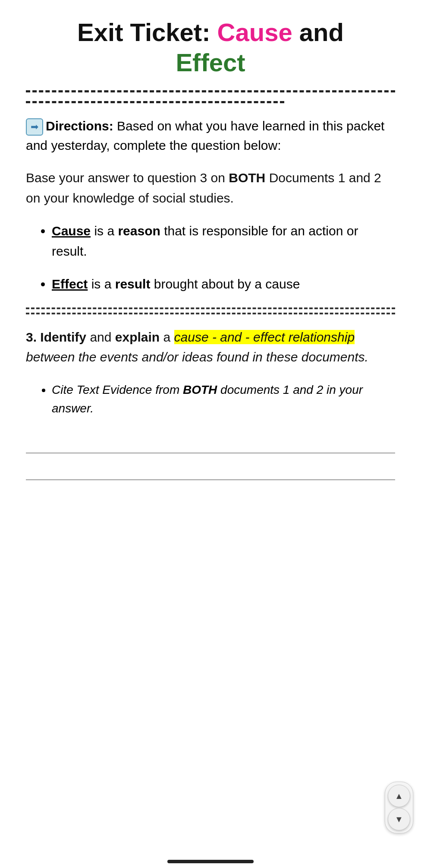 Image resolution: width=421 pixels, height=868 pixels. What do you see at coordinates (61, 337) in the screenshot?
I see `question-identify: Identify` at bounding box center [61, 337].